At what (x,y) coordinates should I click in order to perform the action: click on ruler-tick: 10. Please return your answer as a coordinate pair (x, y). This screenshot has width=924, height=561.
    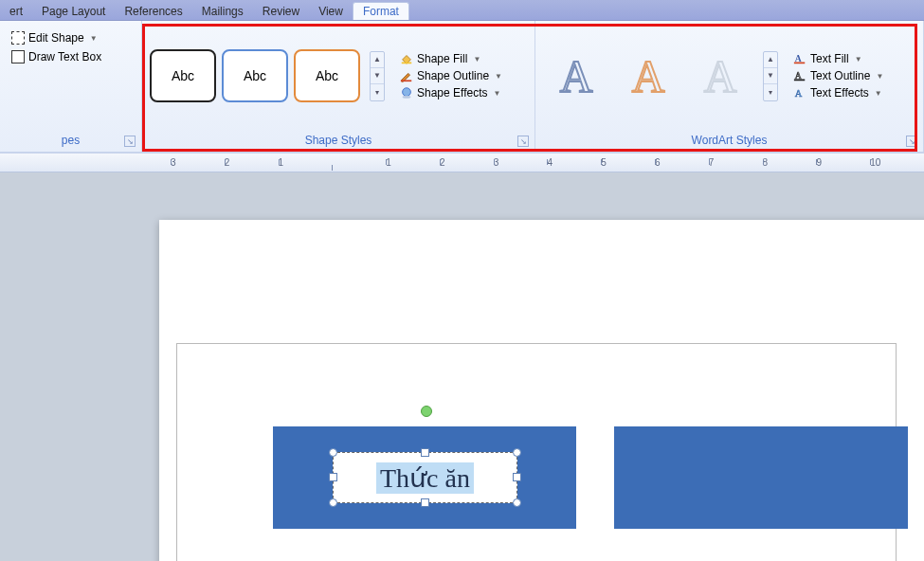
    Looking at the image, I should click on (897, 163).